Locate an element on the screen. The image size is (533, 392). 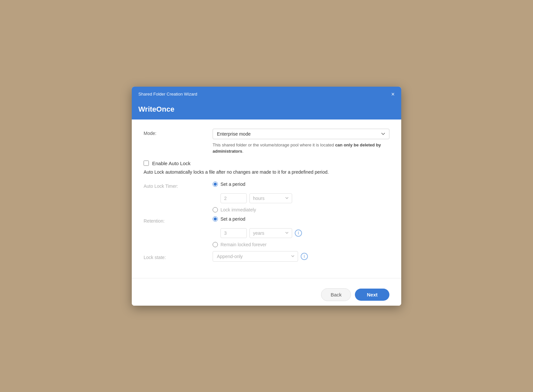
retention-period-unit: daysmonthsyears is located at coordinates (271, 233).